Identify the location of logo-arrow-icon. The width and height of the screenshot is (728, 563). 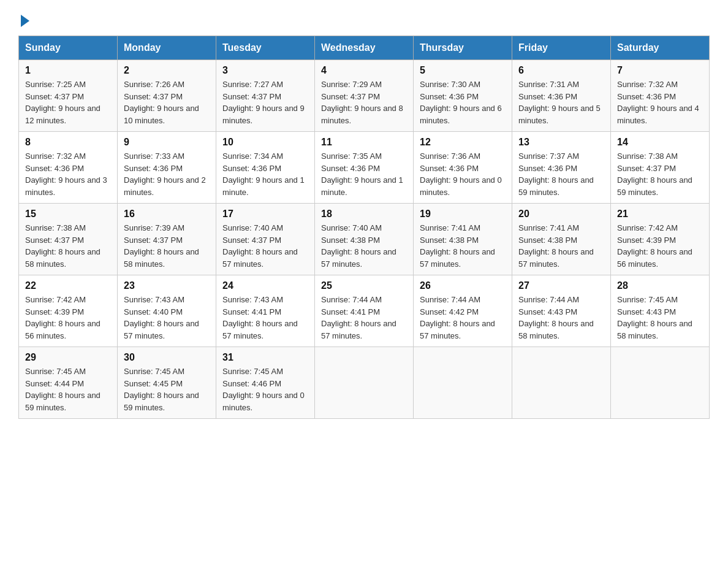
(25, 21).